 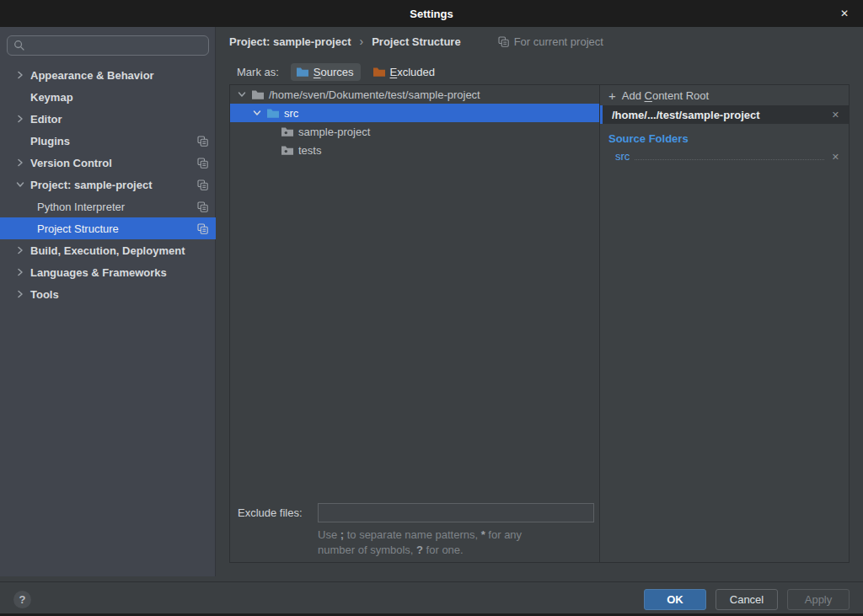 I want to click on sidebar-item-languages-frameworks: Languages & Frameworks, so click(x=108, y=272).